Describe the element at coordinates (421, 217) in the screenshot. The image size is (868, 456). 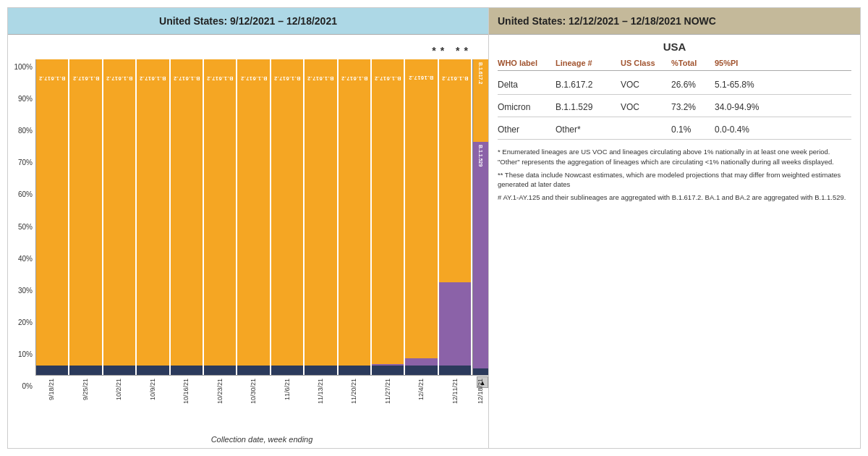
I see `bar-stack: B.1617.2` at that location.